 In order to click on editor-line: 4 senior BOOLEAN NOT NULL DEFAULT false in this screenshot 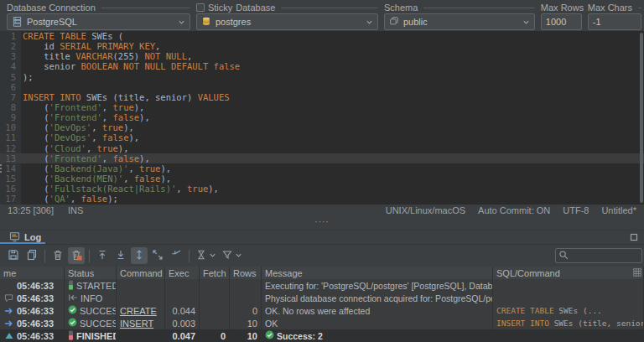, I will do `click(322, 66)`.